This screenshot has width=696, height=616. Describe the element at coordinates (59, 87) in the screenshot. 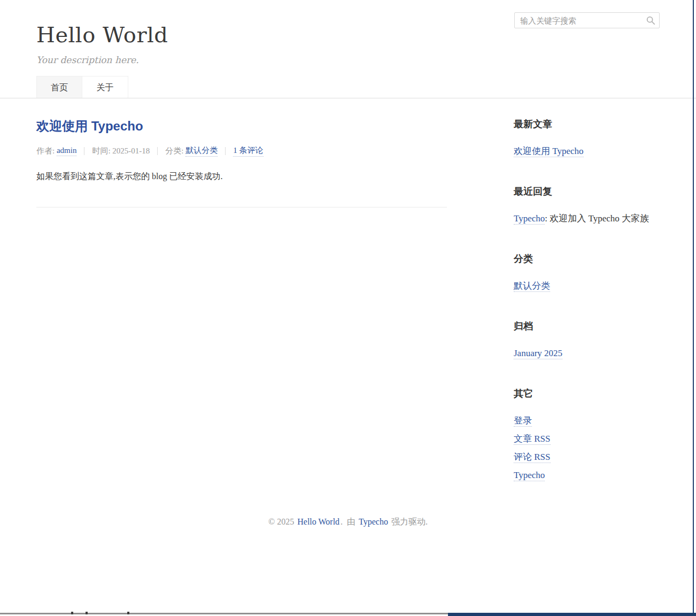

I see `nav-item-home: 首页` at that location.